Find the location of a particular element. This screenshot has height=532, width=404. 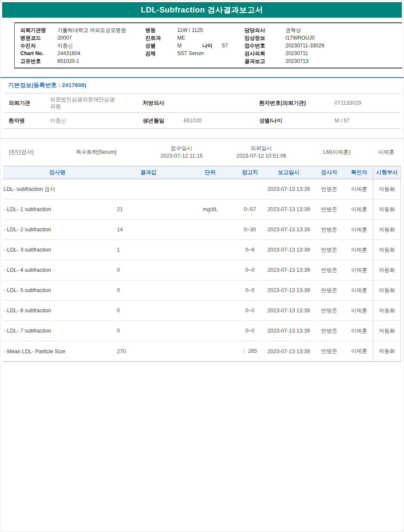

field-value-2: 57 is located at coordinates (225, 46).